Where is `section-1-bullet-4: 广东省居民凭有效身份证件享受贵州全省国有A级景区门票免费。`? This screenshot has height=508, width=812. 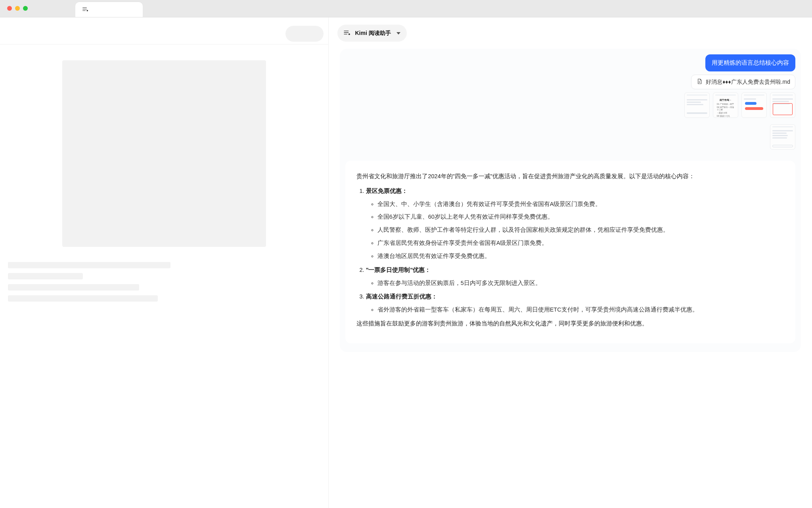
section-1-bullet-4: 广东省居民凭有效身份证件享受贵州全省国有A级景区门票免费。 is located at coordinates (581, 243).